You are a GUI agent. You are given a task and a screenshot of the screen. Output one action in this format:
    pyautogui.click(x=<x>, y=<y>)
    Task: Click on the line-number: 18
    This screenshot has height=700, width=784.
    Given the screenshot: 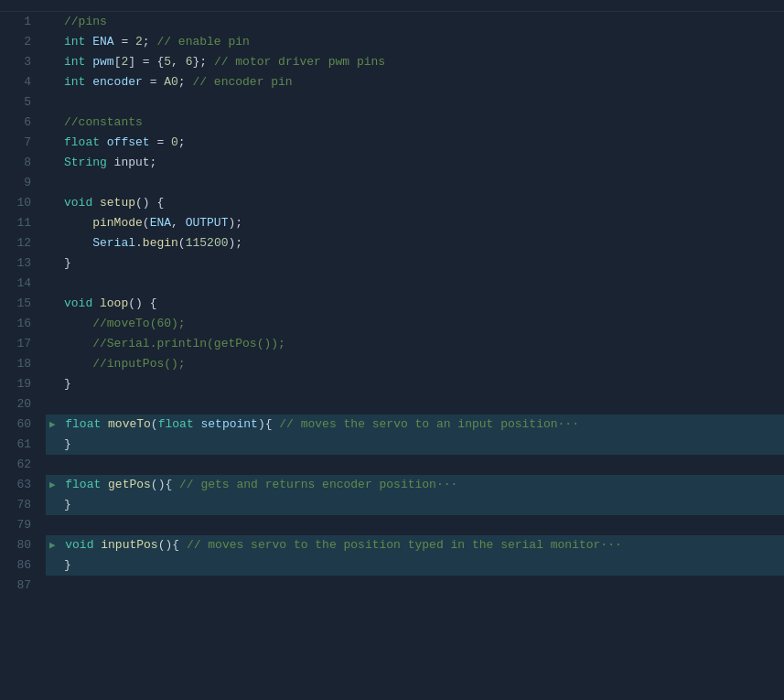 What is the action you would take?
    pyautogui.click(x=16, y=364)
    